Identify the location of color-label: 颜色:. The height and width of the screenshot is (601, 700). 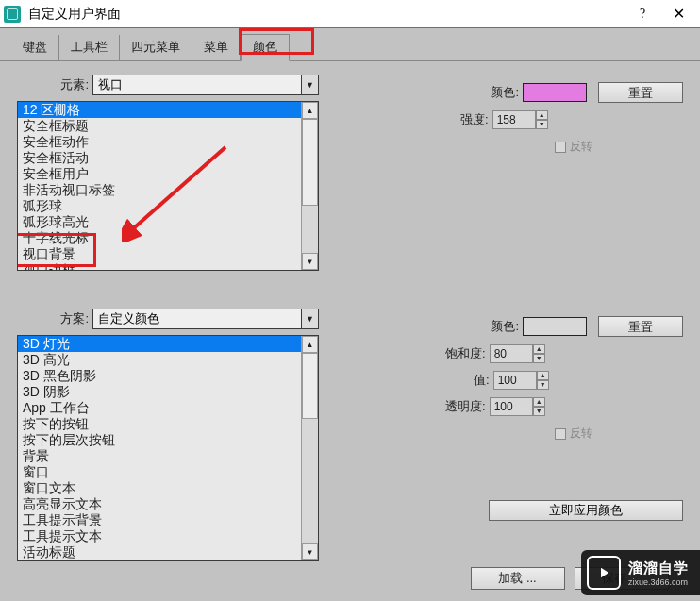
(505, 92).